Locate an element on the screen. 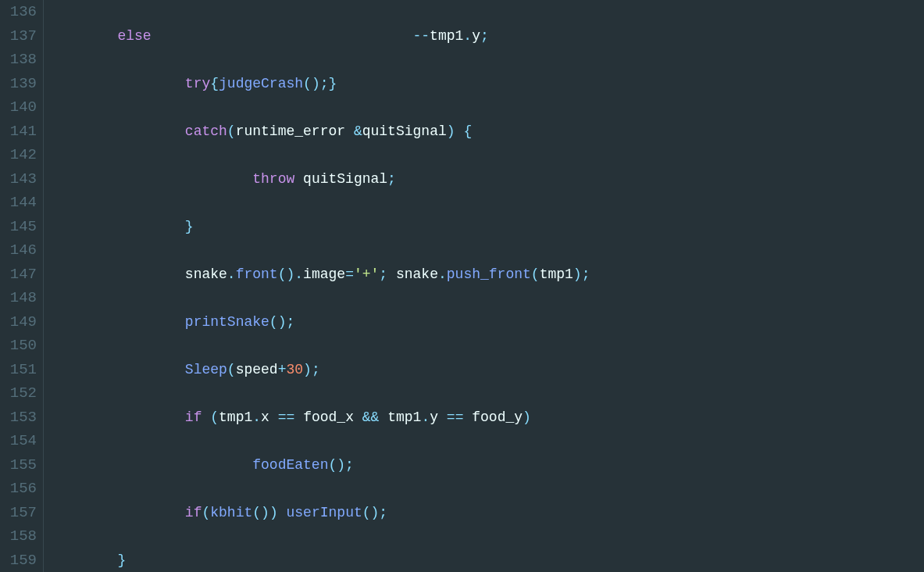 This screenshot has width=924, height=572. line-number: 140 is located at coordinates (20, 108).